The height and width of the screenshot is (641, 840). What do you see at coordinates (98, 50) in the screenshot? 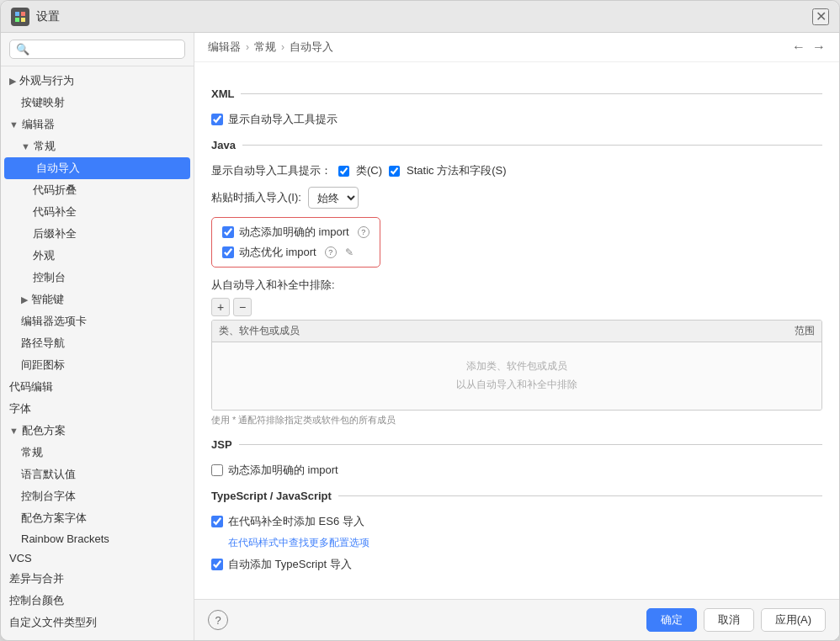
I see `search-area: 🔍` at bounding box center [98, 50].